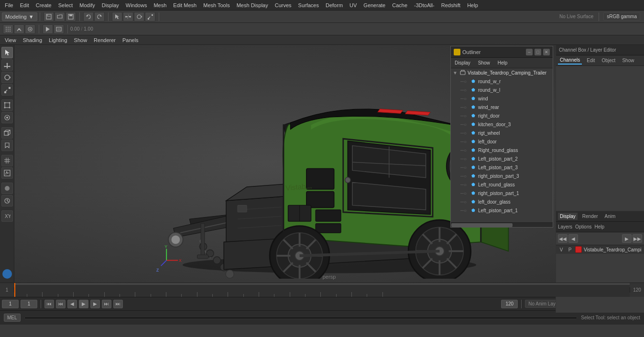 This screenshot has width=644, height=337. I want to click on new-scene-btn, so click(49, 17).